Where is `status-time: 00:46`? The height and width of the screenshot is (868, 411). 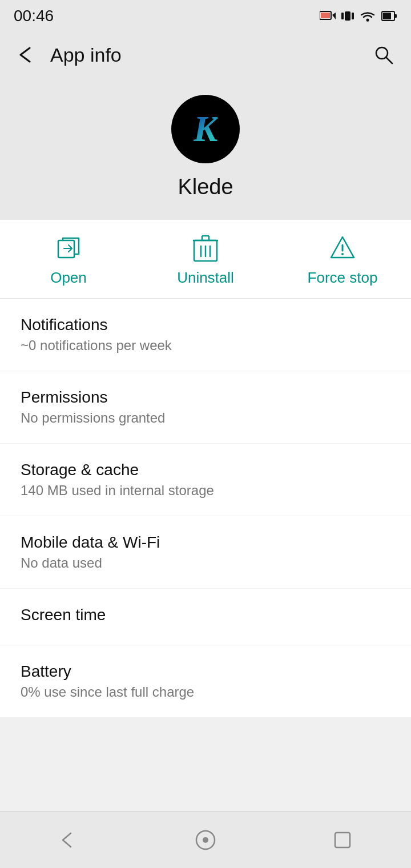
status-time: 00:46 is located at coordinates (34, 16).